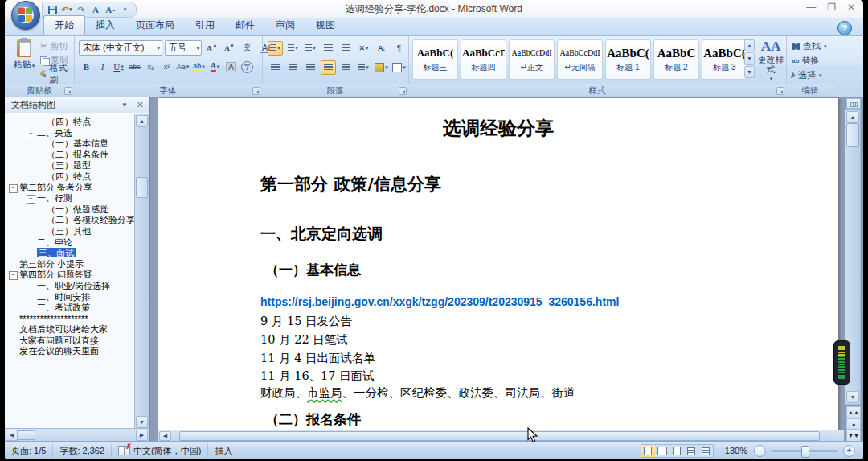 The width and height of the screenshot is (868, 461). What do you see at coordinates (648, 451) in the screenshot?
I see `print-layout-button` at bounding box center [648, 451].